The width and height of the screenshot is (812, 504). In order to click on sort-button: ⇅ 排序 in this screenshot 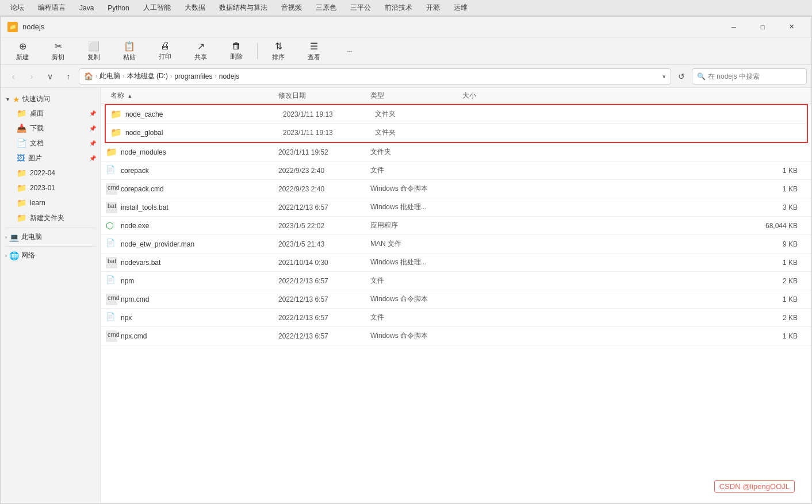, I will do `click(278, 51)`.